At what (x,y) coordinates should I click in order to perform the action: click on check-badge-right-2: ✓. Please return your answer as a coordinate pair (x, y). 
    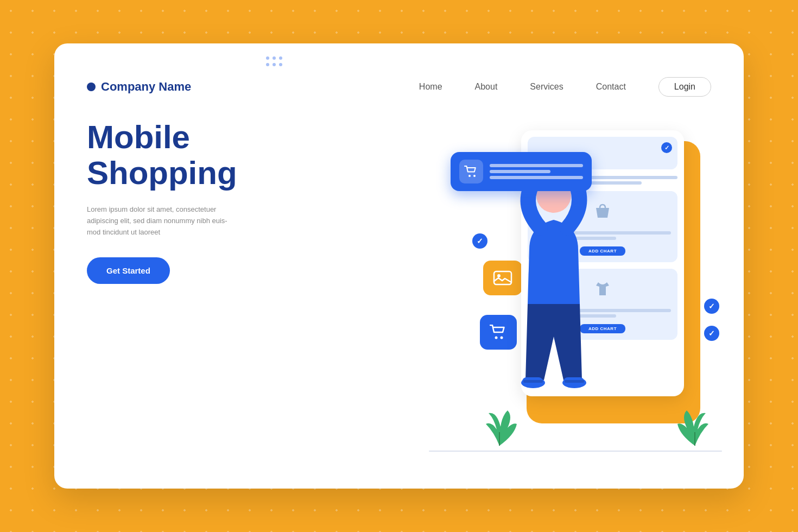
    Looking at the image, I should click on (712, 333).